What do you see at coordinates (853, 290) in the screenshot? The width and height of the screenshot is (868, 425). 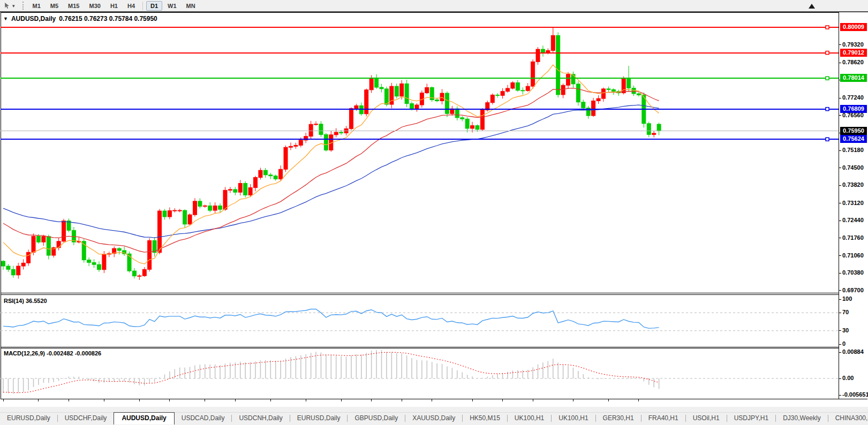 I see `price-axis-label: 0.69700` at bounding box center [853, 290].